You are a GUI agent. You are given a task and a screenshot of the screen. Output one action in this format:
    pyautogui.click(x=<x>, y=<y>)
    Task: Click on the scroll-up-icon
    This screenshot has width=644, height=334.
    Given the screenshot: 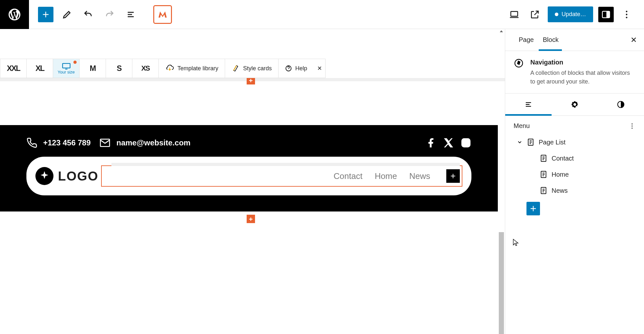 What is the action you would take?
    pyautogui.click(x=501, y=32)
    